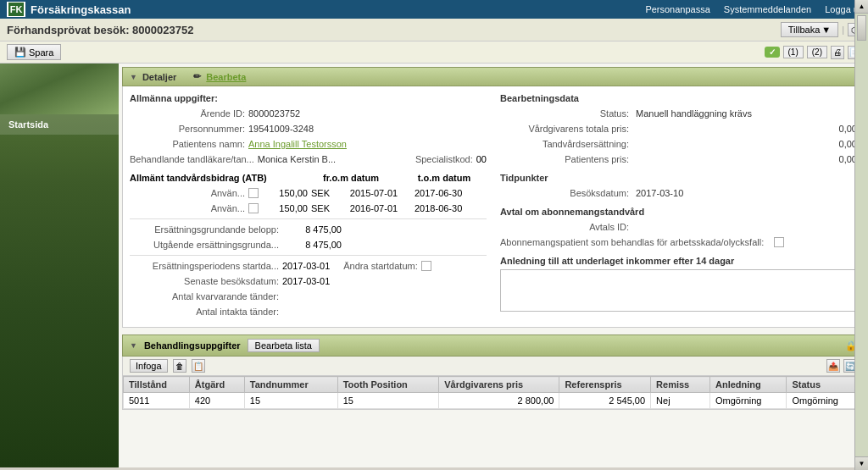  I want to click on atb-row2-from: 2016-07-01, so click(374, 208).